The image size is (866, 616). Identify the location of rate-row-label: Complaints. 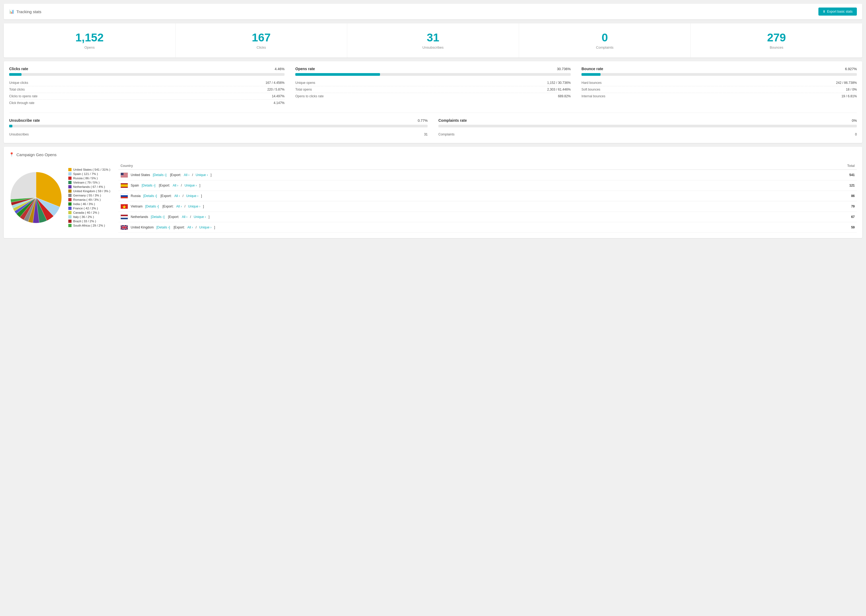
(446, 134).